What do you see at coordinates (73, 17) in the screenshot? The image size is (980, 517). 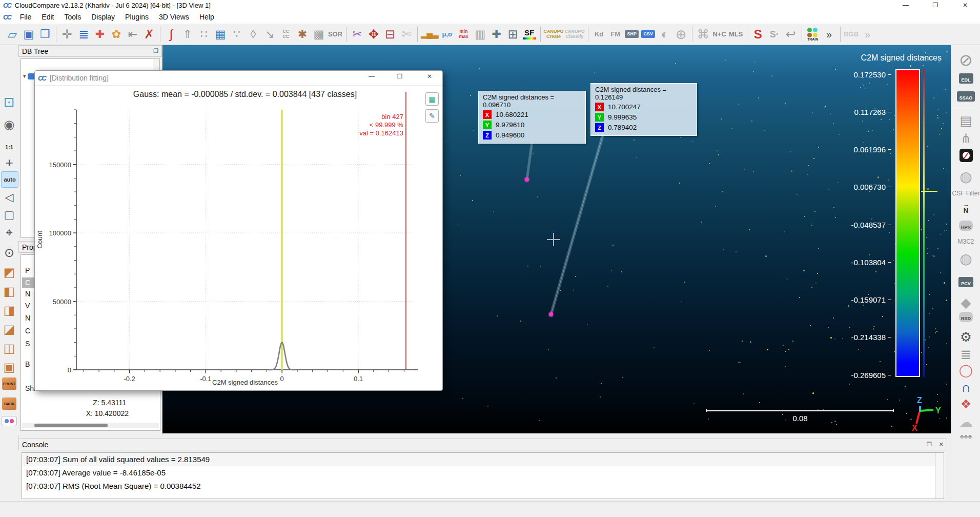 I see `menu-tools: Tools` at bounding box center [73, 17].